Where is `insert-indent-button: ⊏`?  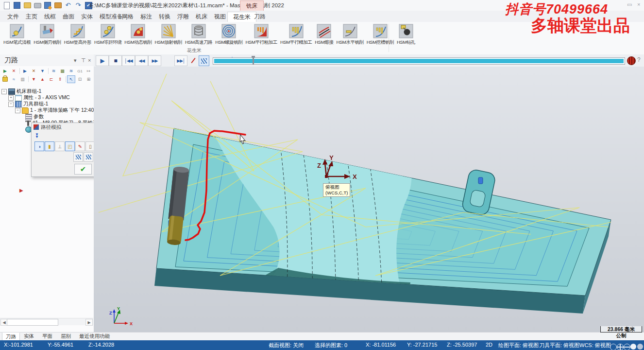 insert-indent-button: ⊏ is located at coordinates (51, 79).